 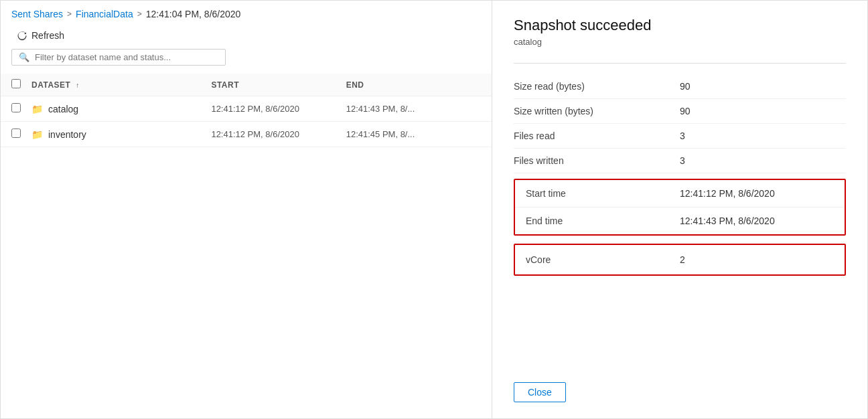 I want to click on close-btn-wrapper: Close, so click(x=680, y=384).